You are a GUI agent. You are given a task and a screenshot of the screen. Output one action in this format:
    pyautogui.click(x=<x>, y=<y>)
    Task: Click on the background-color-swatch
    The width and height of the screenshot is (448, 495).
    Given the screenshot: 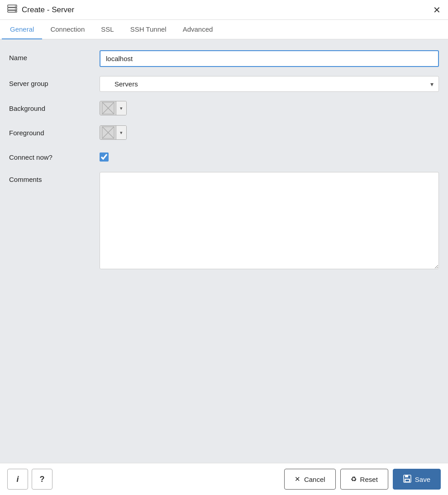 What is the action you would take?
    pyautogui.click(x=108, y=108)
    